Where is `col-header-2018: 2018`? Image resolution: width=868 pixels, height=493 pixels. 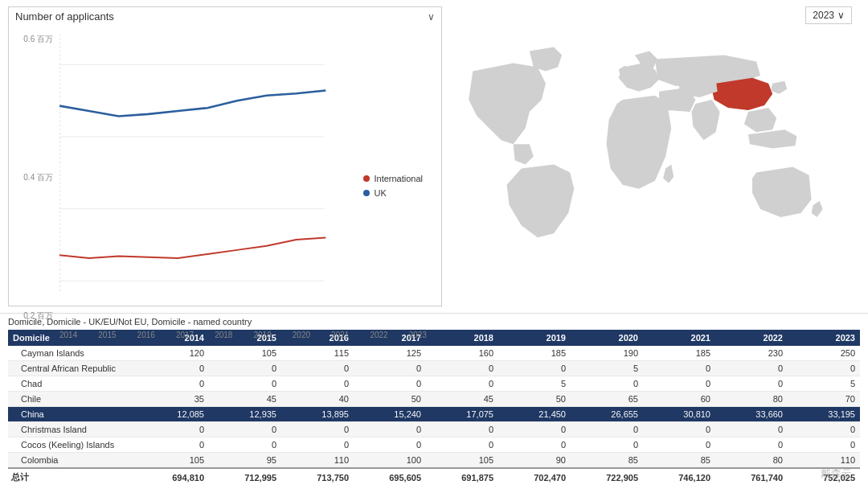
col-header-2018: 2018 is located at coordinates (462, 338).